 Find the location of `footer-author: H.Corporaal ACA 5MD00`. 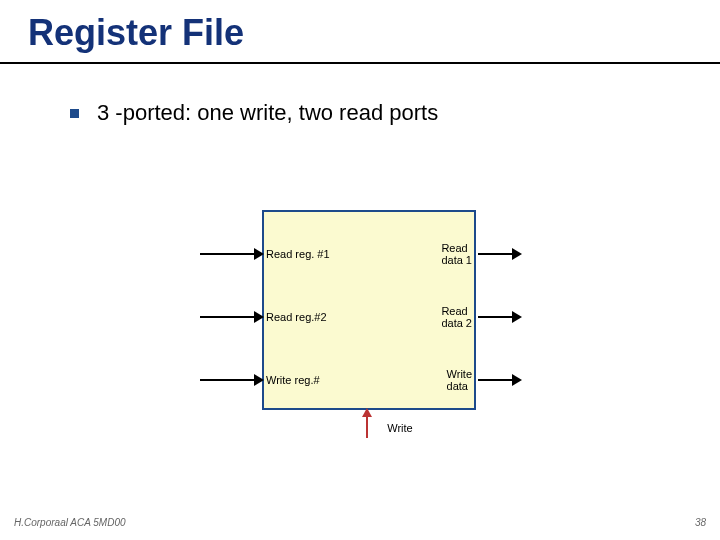

footer-author: H.Corporaal ACA 5MD00 is located at coordinates (70, 522).